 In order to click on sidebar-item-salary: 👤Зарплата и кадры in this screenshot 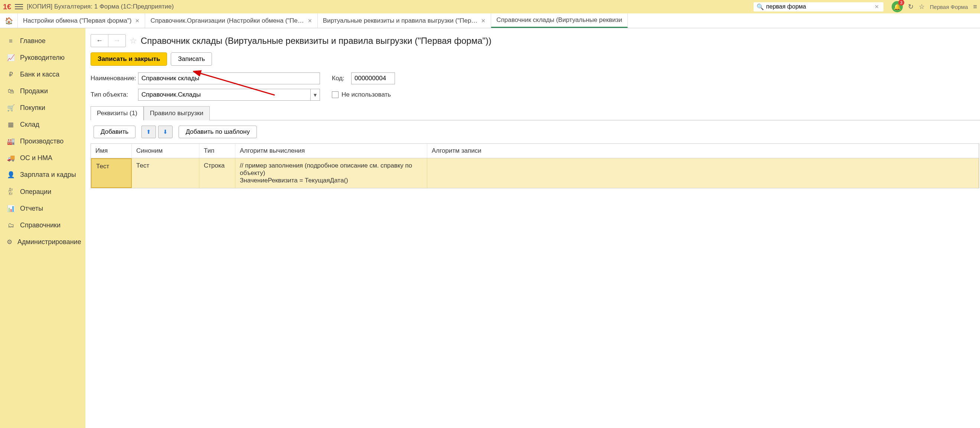, I will do `click(43, 175)`.